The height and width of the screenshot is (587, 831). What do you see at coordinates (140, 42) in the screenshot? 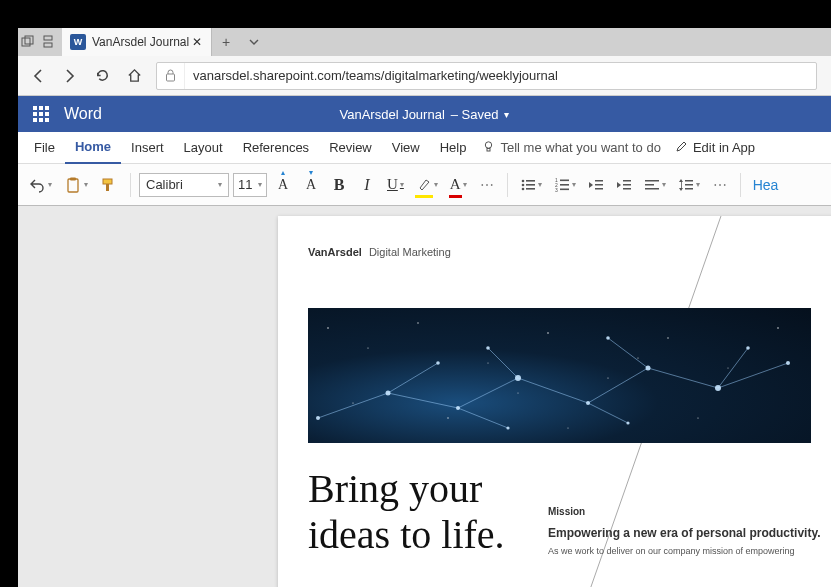
I see `tab-title: VanArsdel Journal` at bounding box center [140, 42].